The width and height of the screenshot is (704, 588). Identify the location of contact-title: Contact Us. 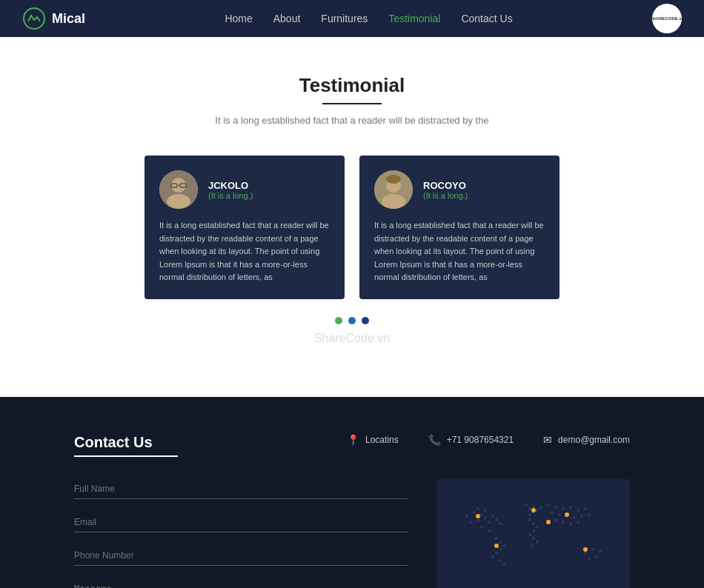
(126, 446).